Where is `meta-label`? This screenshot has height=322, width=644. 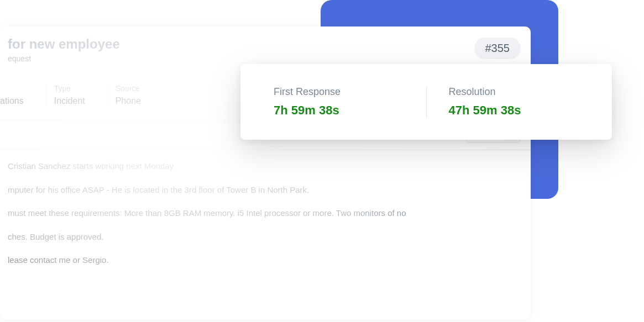
meta-label is located at coordinates (12, 88).